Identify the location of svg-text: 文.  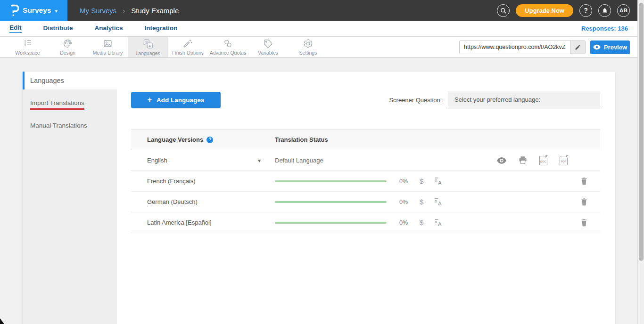
(146, 42).